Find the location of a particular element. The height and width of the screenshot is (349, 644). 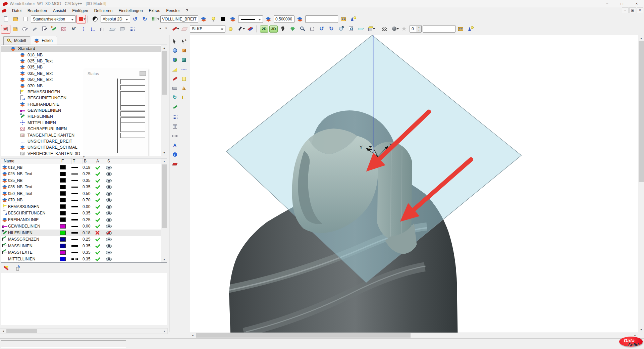

fill-mode-icon is located at coordinates (95, 19).